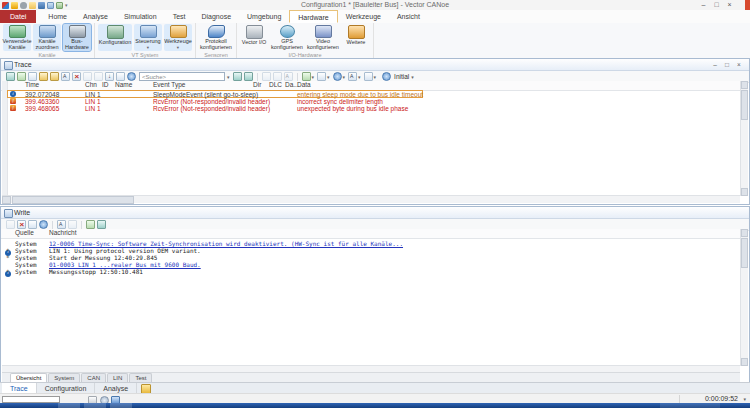  I want to click on trace-minimize-button: –, so click(715, 64).